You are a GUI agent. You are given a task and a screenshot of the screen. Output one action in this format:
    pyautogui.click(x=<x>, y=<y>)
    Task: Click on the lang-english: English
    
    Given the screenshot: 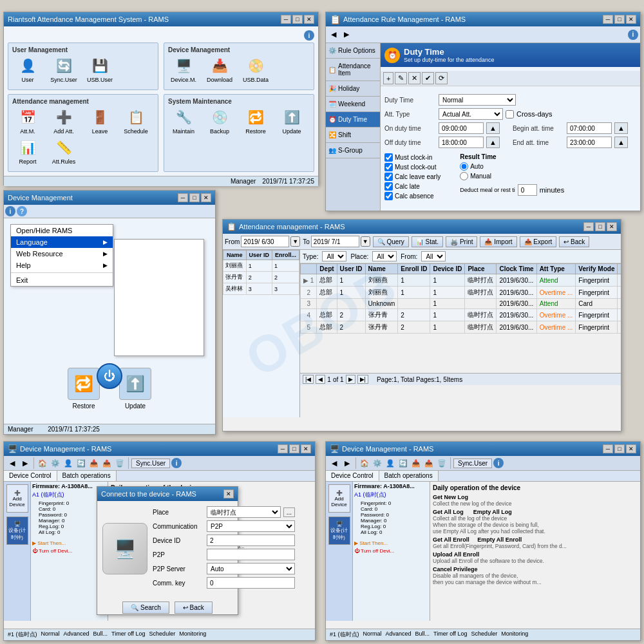 What is the action you would take?
    pyautogui.click(x=159, y=292)
    